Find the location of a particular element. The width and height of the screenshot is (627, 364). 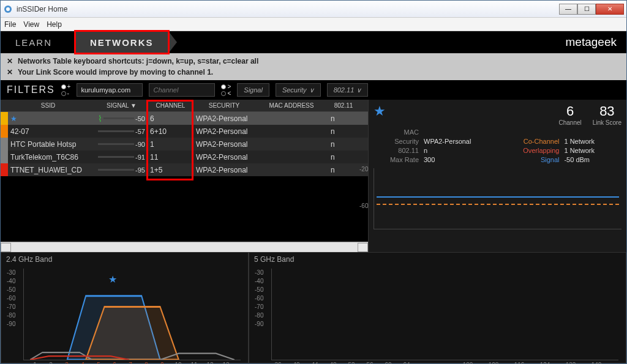

scroll-right-icon is located at coordinates (362, 247).